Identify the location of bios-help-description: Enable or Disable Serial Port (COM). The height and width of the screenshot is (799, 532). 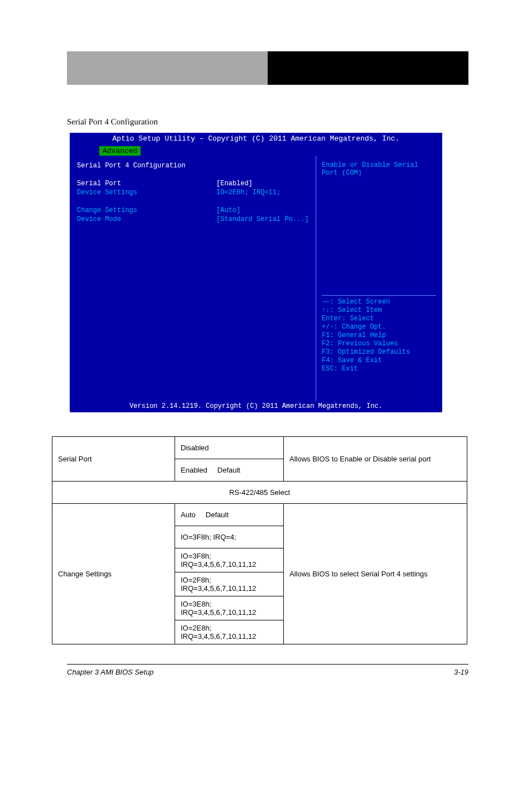
(379, 169).